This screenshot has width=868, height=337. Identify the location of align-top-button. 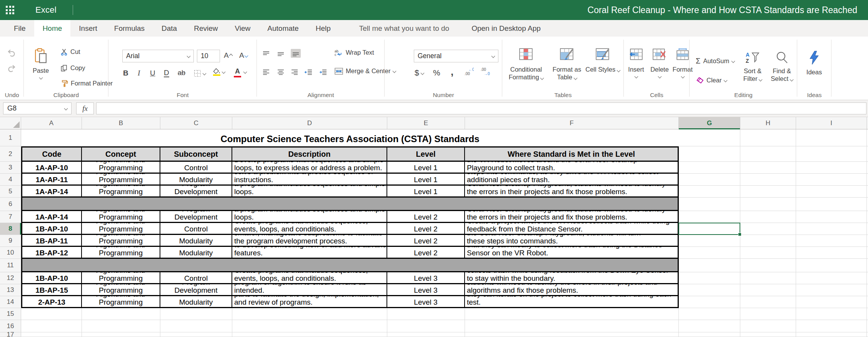
(266, 54).